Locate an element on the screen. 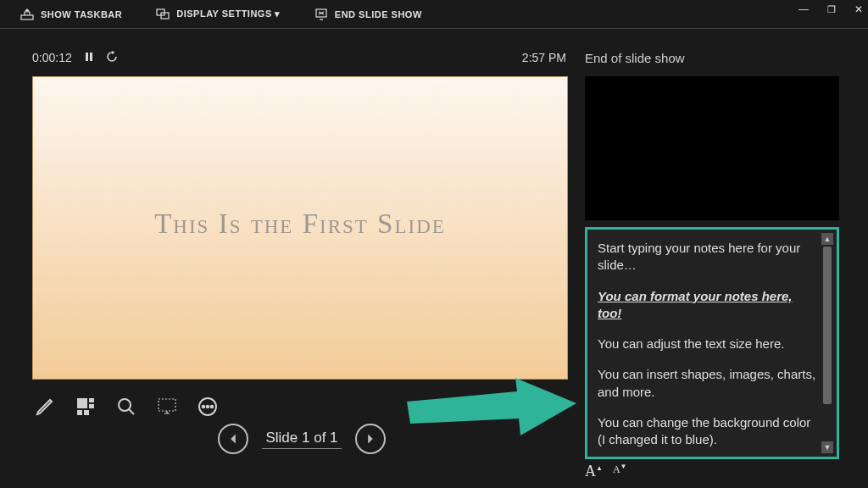  black-screen-button is located at coordinates (167, 407).